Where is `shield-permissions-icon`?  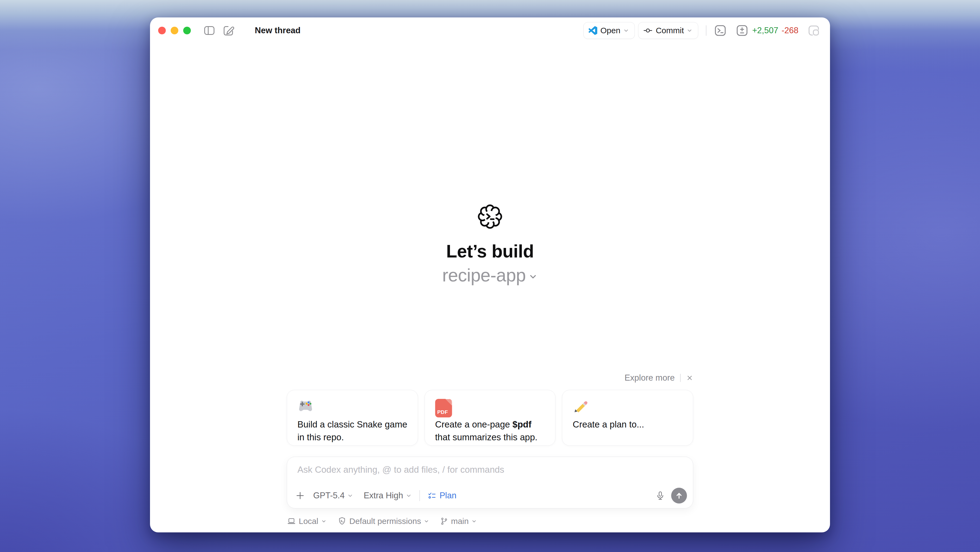
shield-permissions-icon is located at coordinates (342, 521).